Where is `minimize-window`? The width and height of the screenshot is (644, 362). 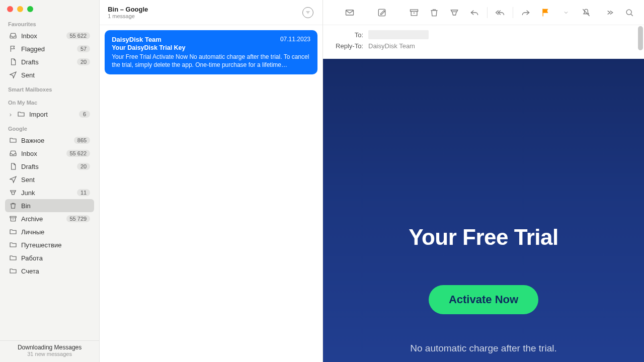
minimize-window is located at coordinates (20, 9).